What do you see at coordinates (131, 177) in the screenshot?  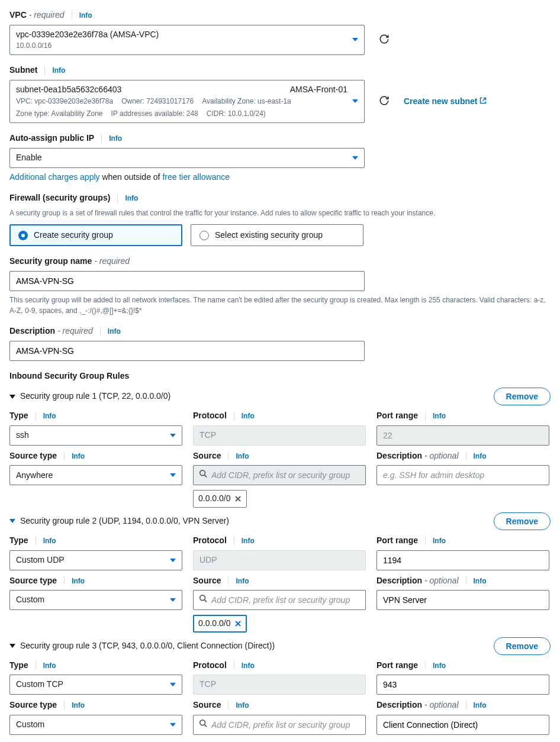 I see `charges-text: when outside of` at bounding box center [131, 177].